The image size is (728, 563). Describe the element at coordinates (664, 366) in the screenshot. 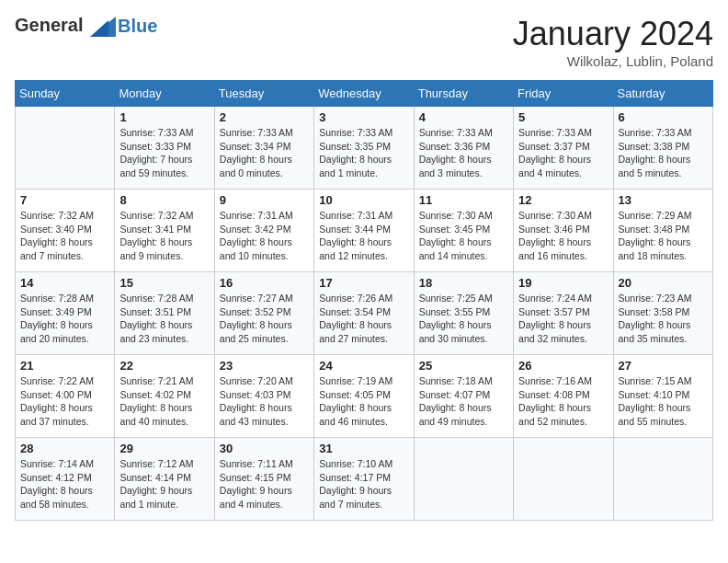

I see `day-number: 27` at that location.